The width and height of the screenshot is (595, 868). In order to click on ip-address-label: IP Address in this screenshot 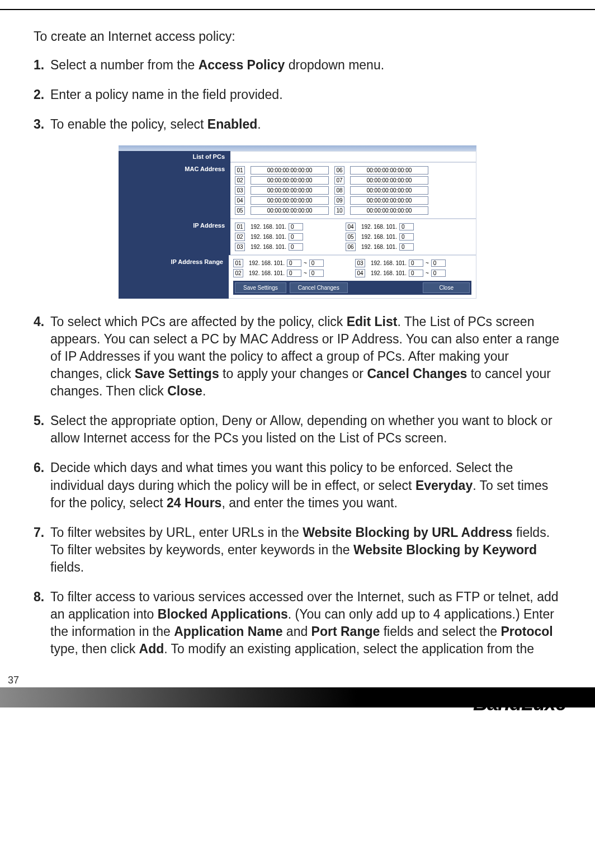, I will do `click(174, 237)`.